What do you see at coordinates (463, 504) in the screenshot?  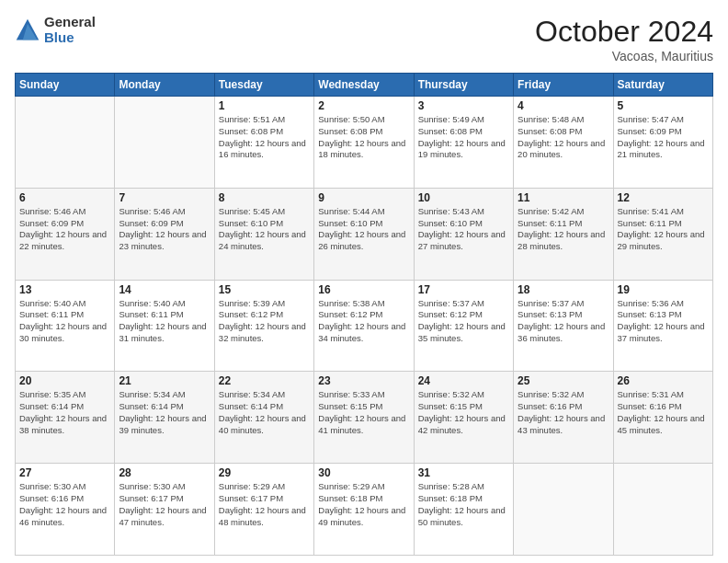 I see `day-detail: Sunrise: 5:28 AM Sunset: 6:18 PM Dayligh…` at bounding box center [463, 504].